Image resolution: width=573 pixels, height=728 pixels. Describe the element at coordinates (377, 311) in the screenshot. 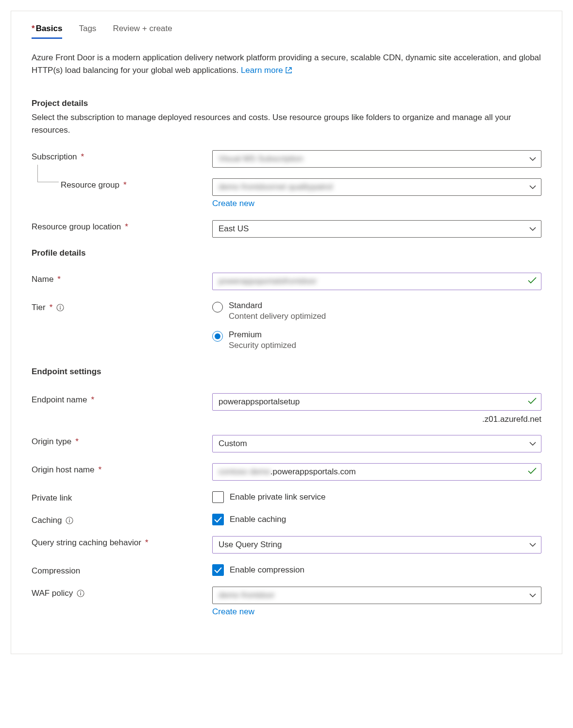

I see `tier-radio-standard: Standard Content delivery optimized` at that location.